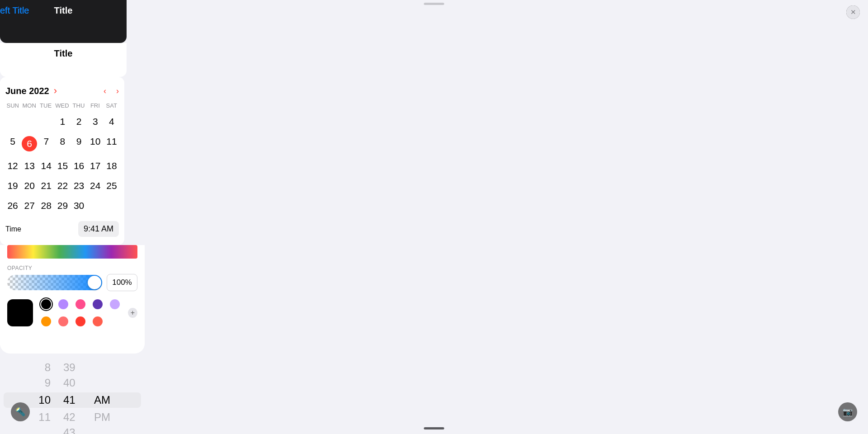  Describe the element at coordinates (14, 11) in the screenshot. I see `sheet-left-title: eft Title` at that location.